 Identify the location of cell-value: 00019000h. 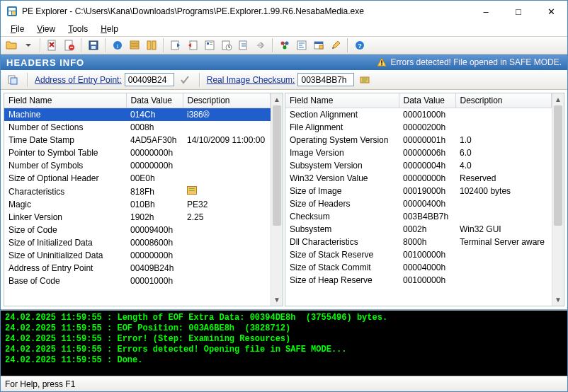
(427, 191).